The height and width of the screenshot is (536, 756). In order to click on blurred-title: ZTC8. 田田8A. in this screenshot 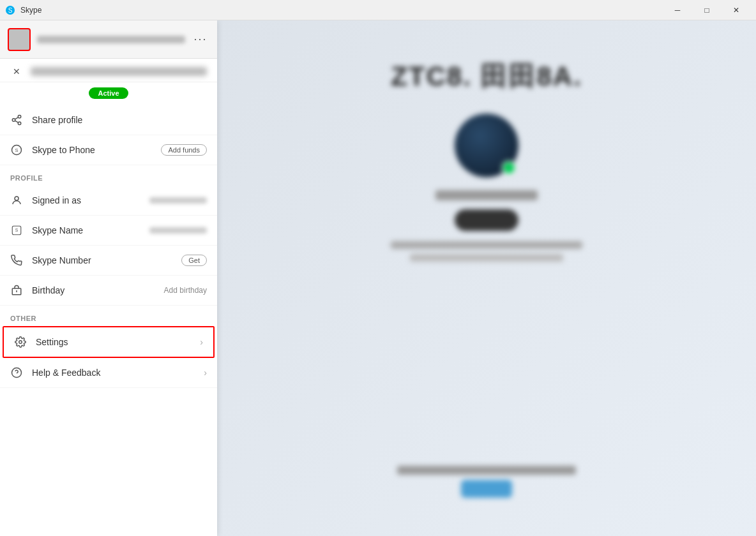, I will do `click(487, 77)`.